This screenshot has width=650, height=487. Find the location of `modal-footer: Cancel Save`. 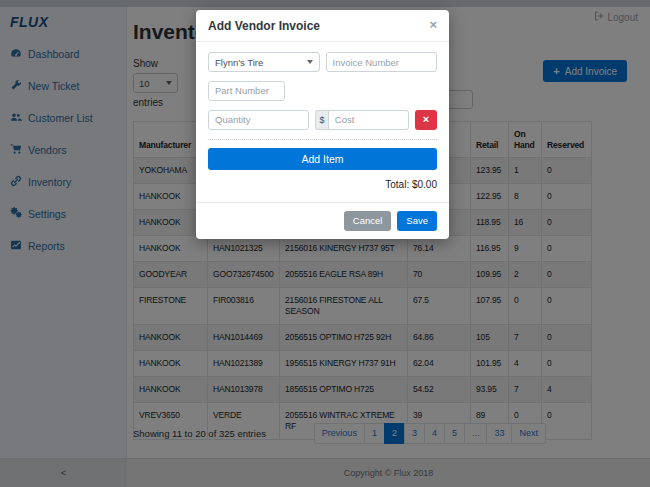

modal-footer: Cancel Save is located at coordinates (322, 220).